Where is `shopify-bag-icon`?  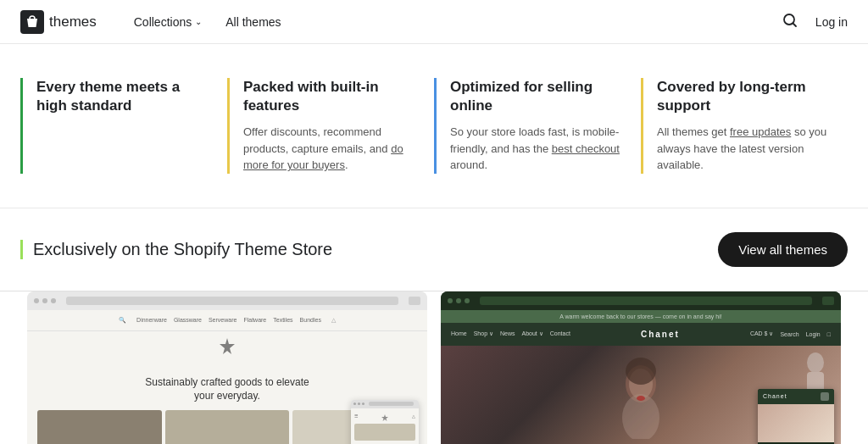 shopify-bag-icon is located at coordinates (32, 22).